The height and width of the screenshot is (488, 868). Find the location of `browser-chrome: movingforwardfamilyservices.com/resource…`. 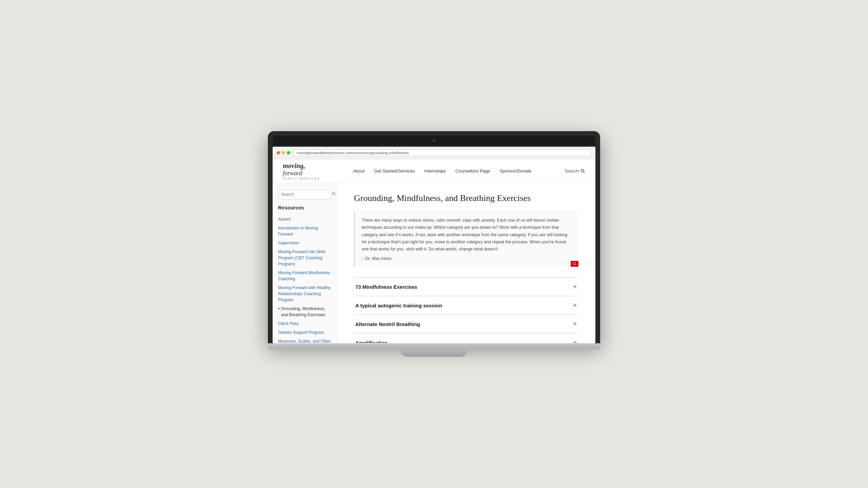

browser-chrome: movingforwardfamilyservices.com/resource… is located at coordinates (434, 153).